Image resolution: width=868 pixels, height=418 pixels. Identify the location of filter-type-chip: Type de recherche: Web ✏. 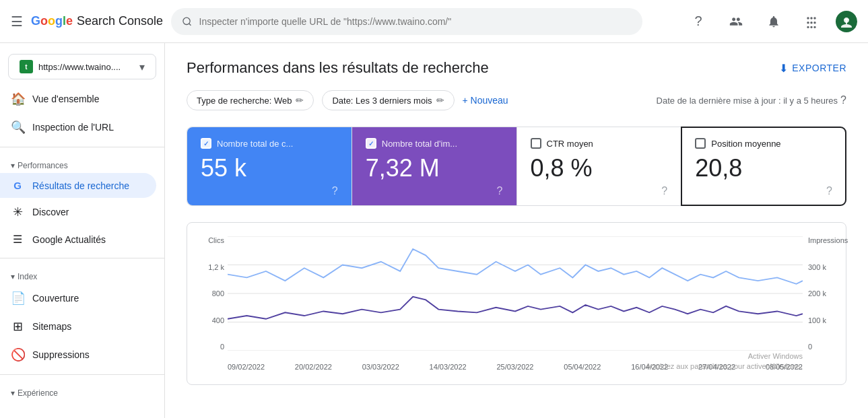
(251, 100).